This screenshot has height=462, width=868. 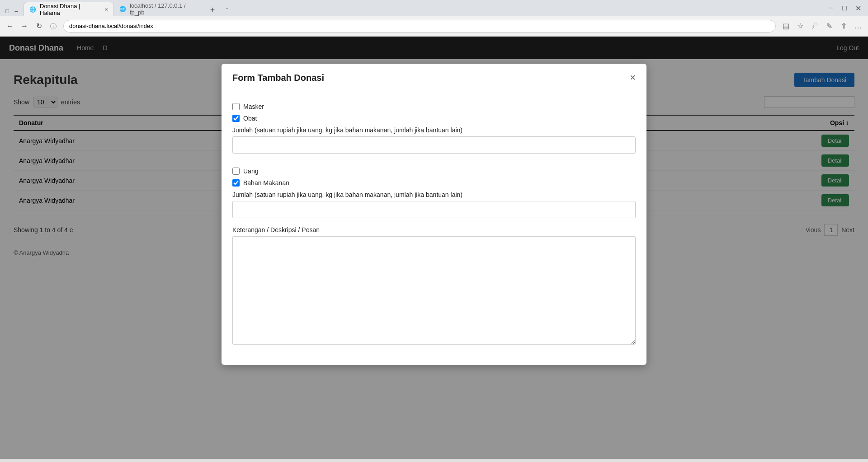 What do you see at coordinates (815, 26) in the screenshot?
I see `collections-icon: ☄` at bounding box center [815, 26].